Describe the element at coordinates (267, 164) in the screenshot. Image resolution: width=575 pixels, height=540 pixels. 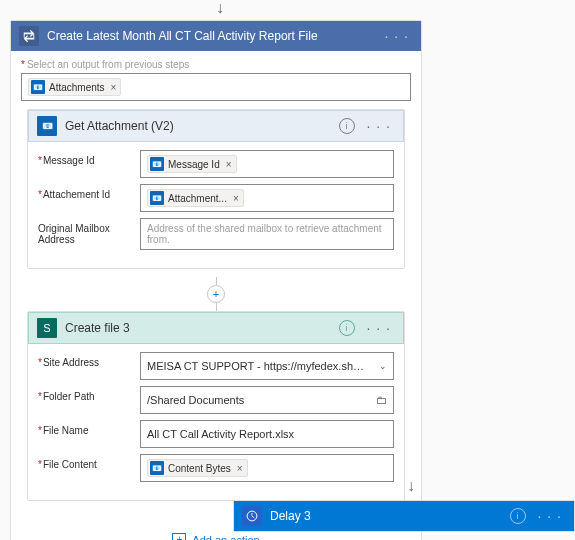
I see `message-id-input: 📧 Message Id ×` at that location.